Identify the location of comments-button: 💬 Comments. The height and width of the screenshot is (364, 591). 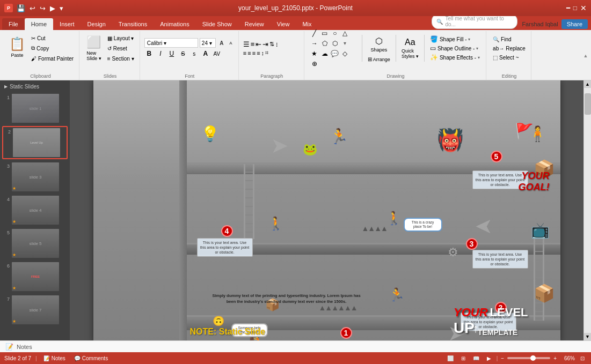
(91, 358).